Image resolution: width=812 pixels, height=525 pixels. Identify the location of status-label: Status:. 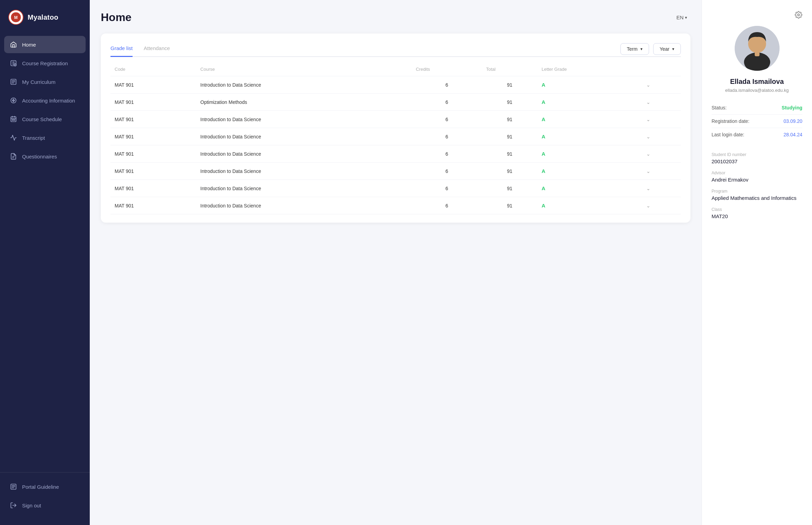
(741, 108).